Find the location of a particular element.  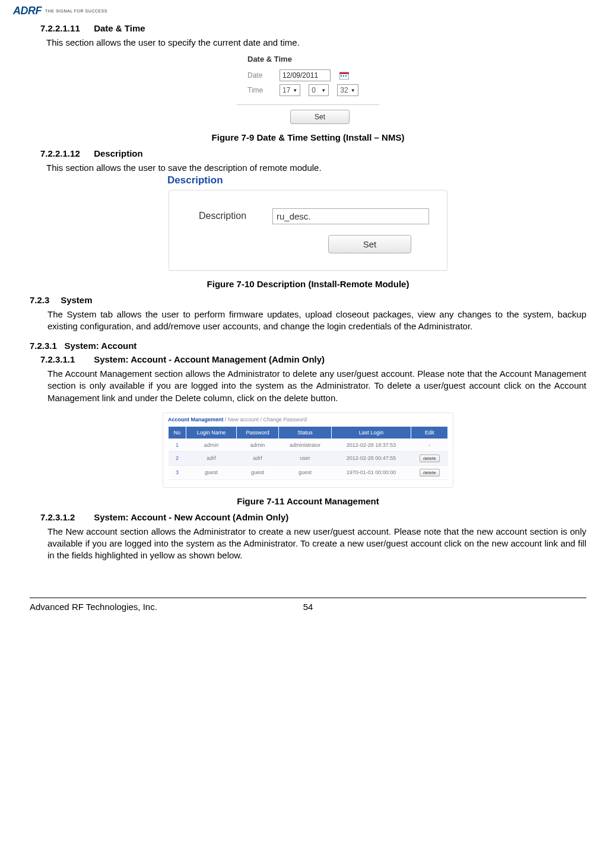

body-new-account: The New account section allows the Admin… is located at coordinates (317, 544).